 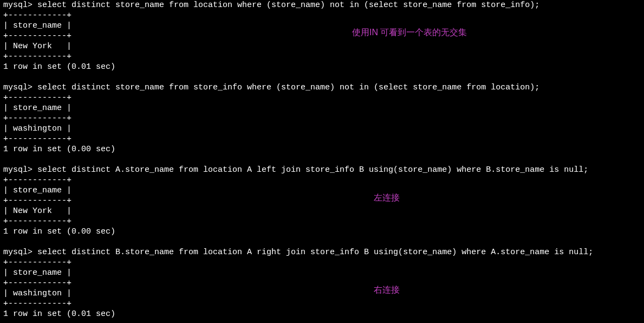 I want to click on annotation-left-join: 左连接, so click(x=387, y=197).